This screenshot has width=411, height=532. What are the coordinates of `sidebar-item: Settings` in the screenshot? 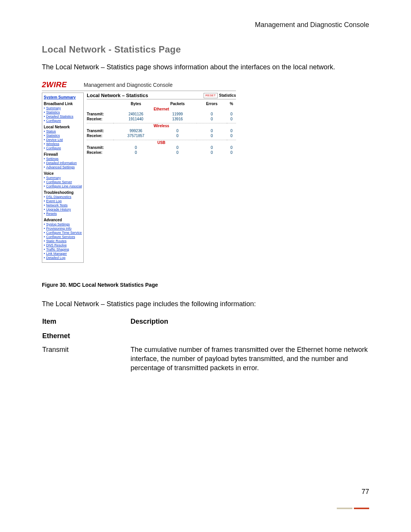 It's located at (63, 159).